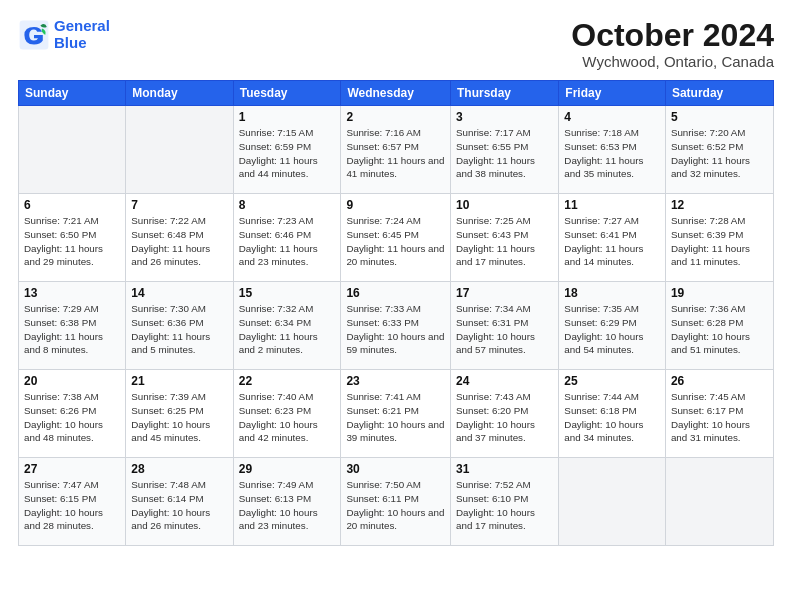 This screenshot has height=612, width=792. What do you see at coordinates (179, 381) in the screenshot?
I see `day-number: 21` at bounding box center [179, 381].